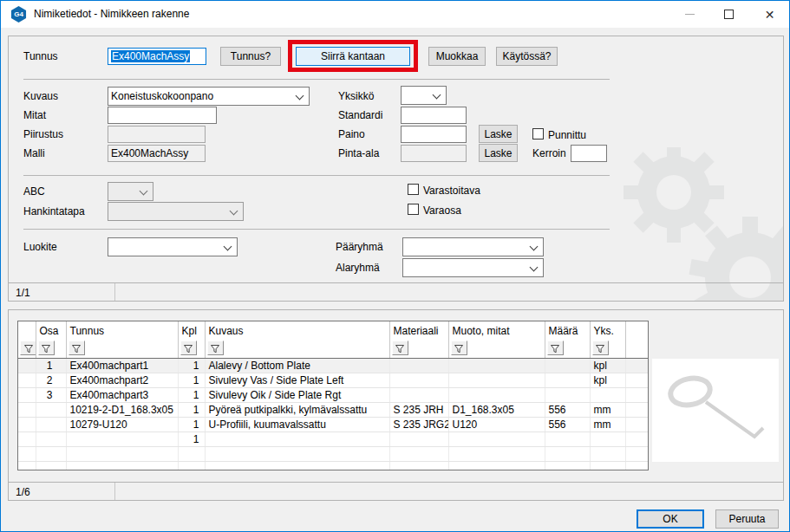 This screenshot has width=790, height=532. I want to click on table-row: 10219-2-D1_168.3x051Pyöreä putkipalkki, …, so click(333, 409).